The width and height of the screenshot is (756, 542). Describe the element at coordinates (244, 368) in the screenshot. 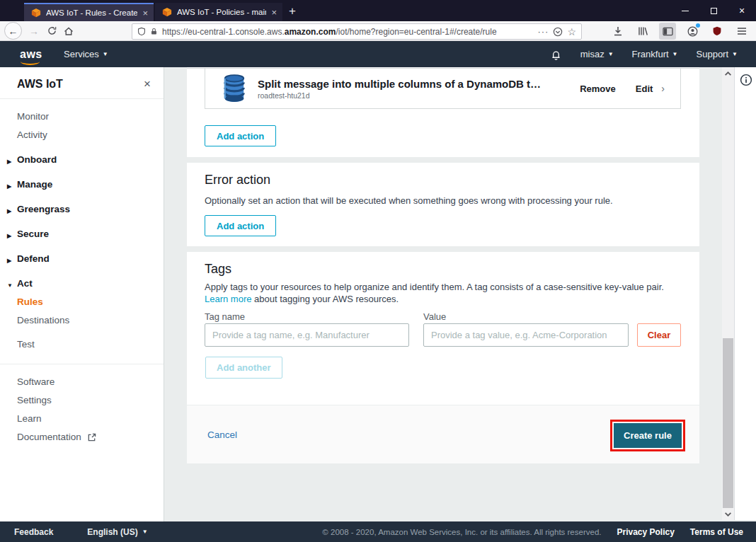

I see `add-another-tag-button: Add another` at that location.